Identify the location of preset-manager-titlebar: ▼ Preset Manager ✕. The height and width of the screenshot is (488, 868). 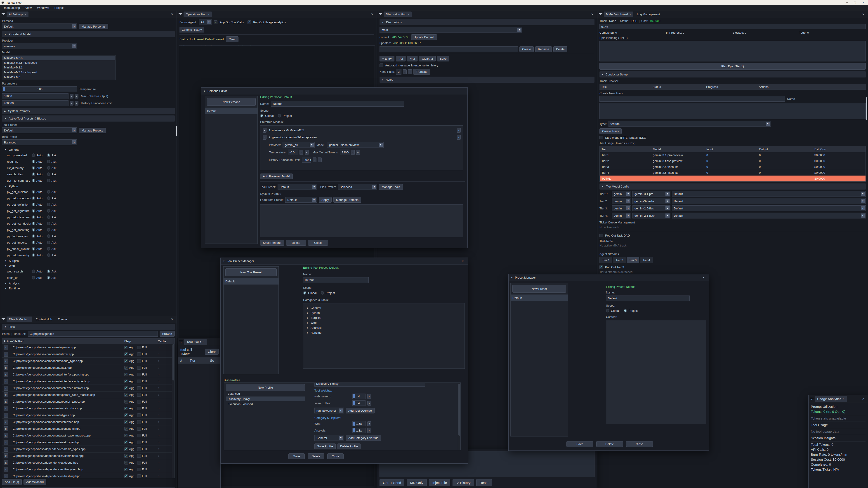
(609, 278).